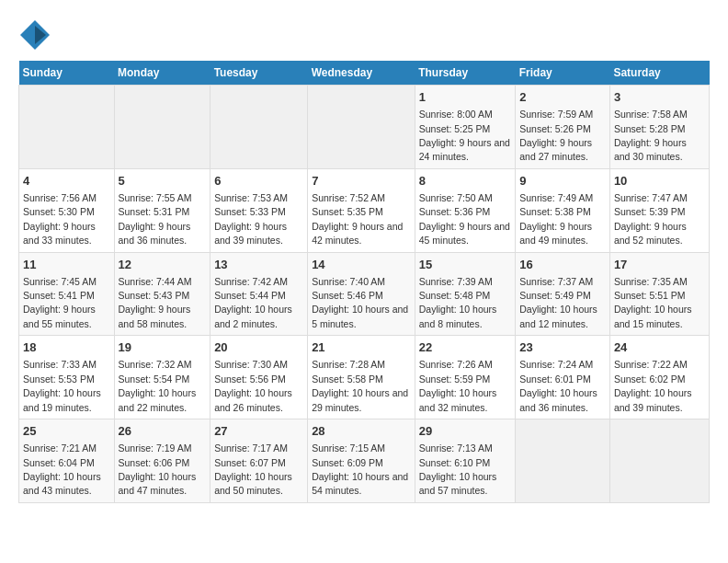 This screenshot has height=563, width=728. Describe the element at coordinates (455, 295) in the screenshot. I see `day-sunset: Sunset: 5:48 PM` at that location.